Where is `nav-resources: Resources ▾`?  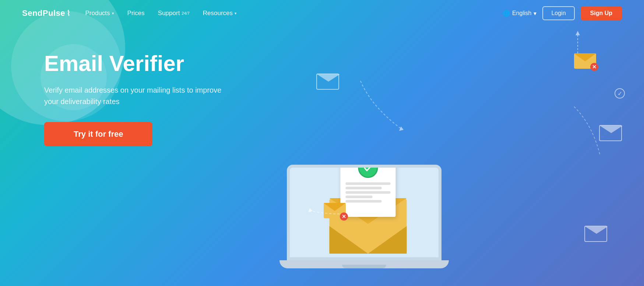
nav-resources: Resources ▾ is located at coordinates (220, 13).